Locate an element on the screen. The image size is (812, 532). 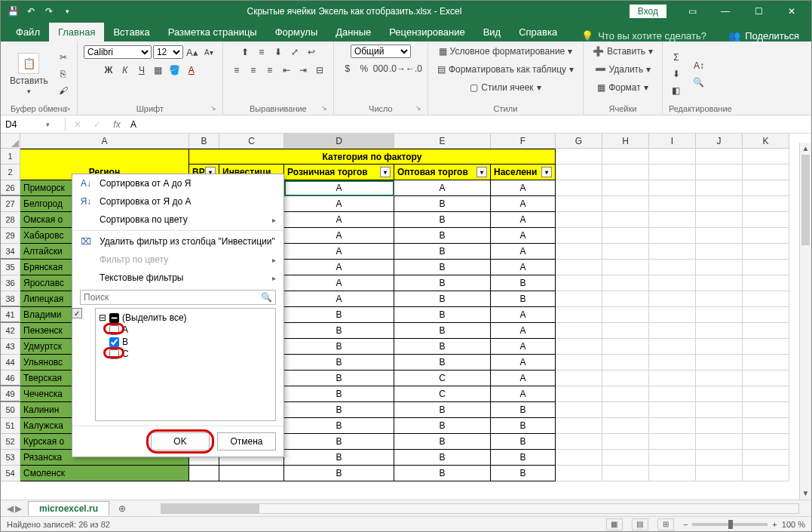
zoom-slider is located at coordinates (730, 524).